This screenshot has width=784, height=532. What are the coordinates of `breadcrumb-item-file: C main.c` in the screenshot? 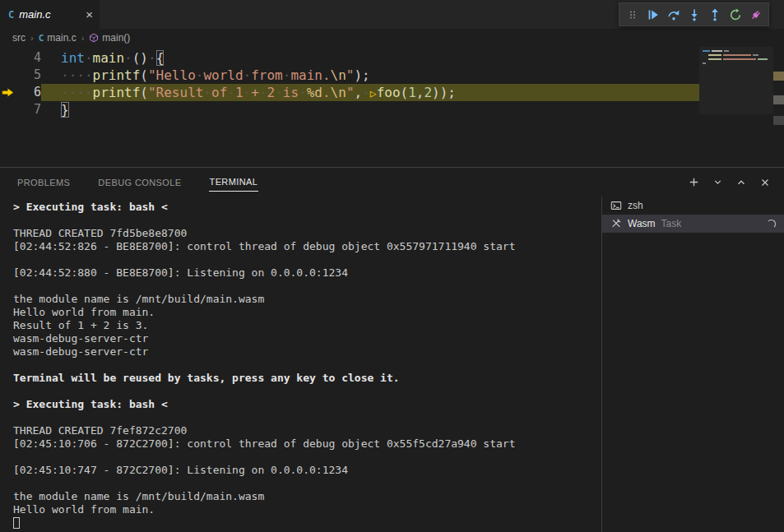 It's located at (58, 38).